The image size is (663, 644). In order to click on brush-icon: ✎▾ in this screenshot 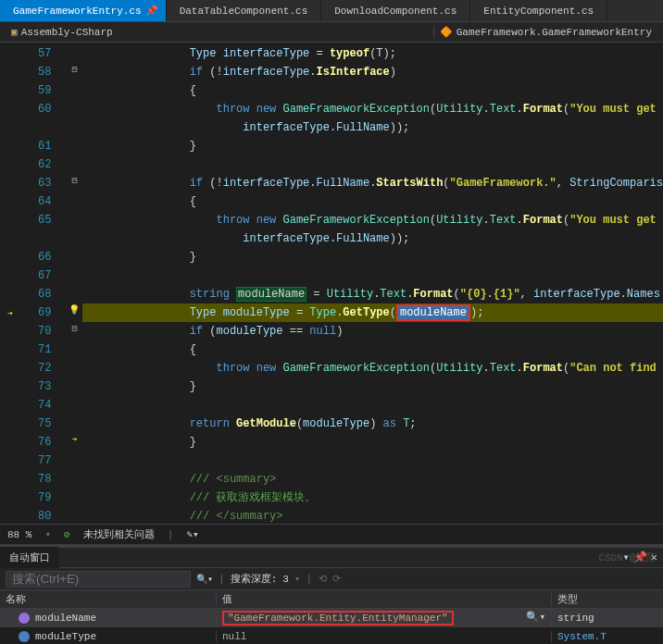, I will do `click(193, 535)`.